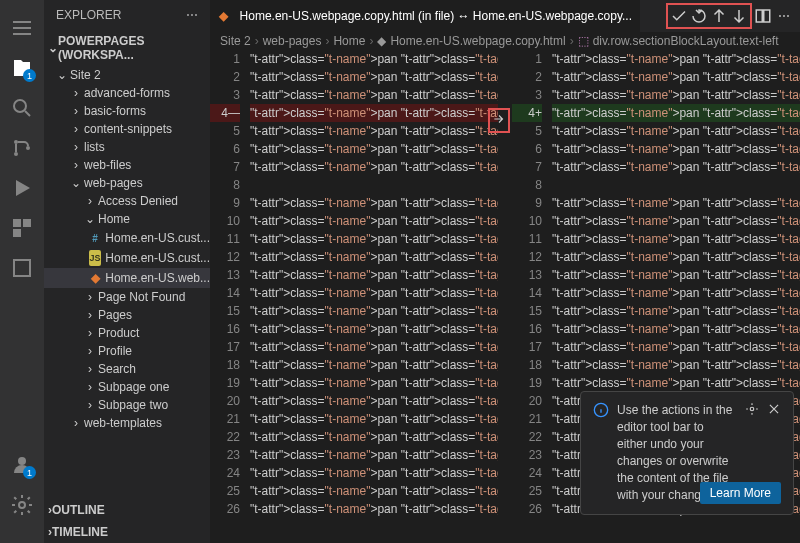 This screenshot has width=800, height=543. I want to click on tree-folder-webpages: ⌄web-pages, so click(127, 183).